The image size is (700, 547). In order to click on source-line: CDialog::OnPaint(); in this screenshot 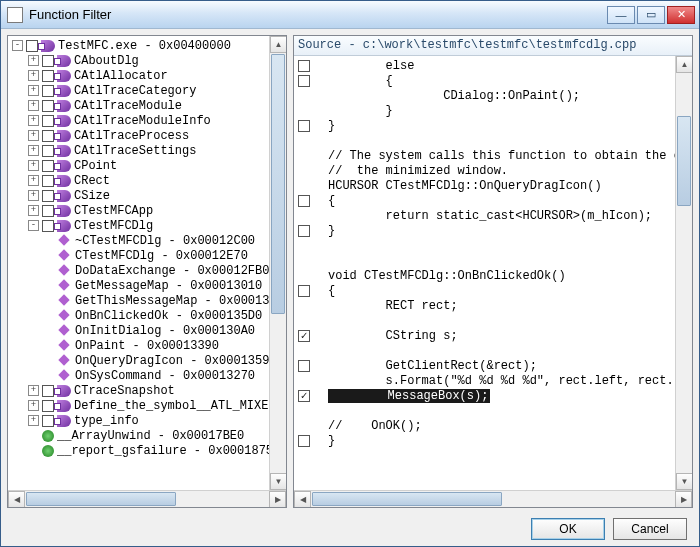, I will do `click(484, 96)`.